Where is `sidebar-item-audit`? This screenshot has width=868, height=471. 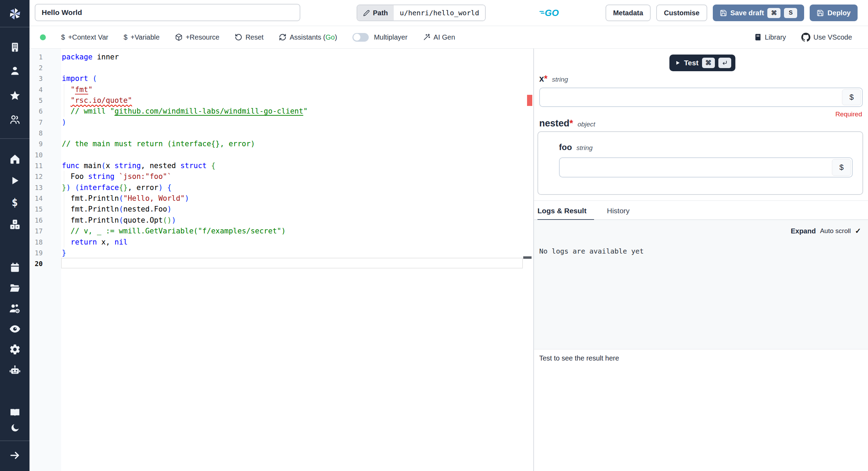 sidebar-item-audit is located at coordinates (15, 329).